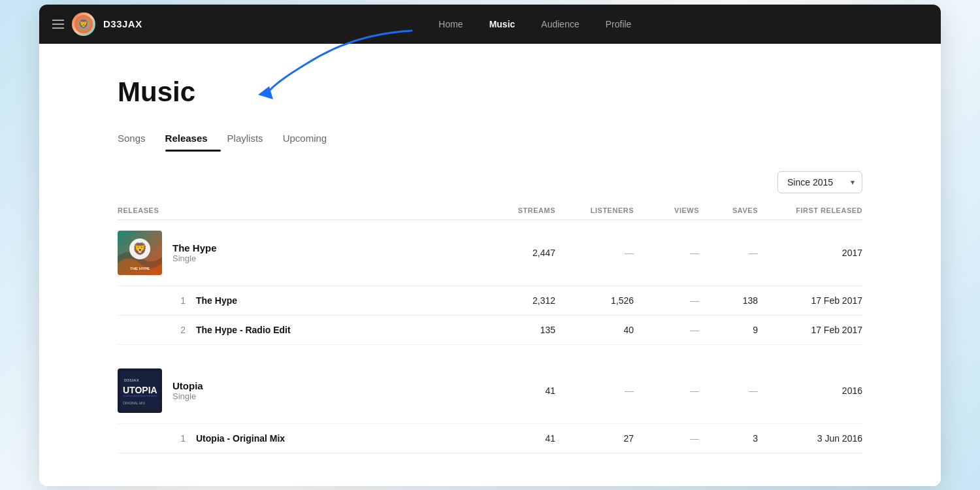 The height and width of the screenshot is (490, 980). Describe the element at coordinates (820, 182) in the screenshot. I see `filter-select-wrapper: Since 2015 Since 2016 Since 2017 All Tim…` at that location.